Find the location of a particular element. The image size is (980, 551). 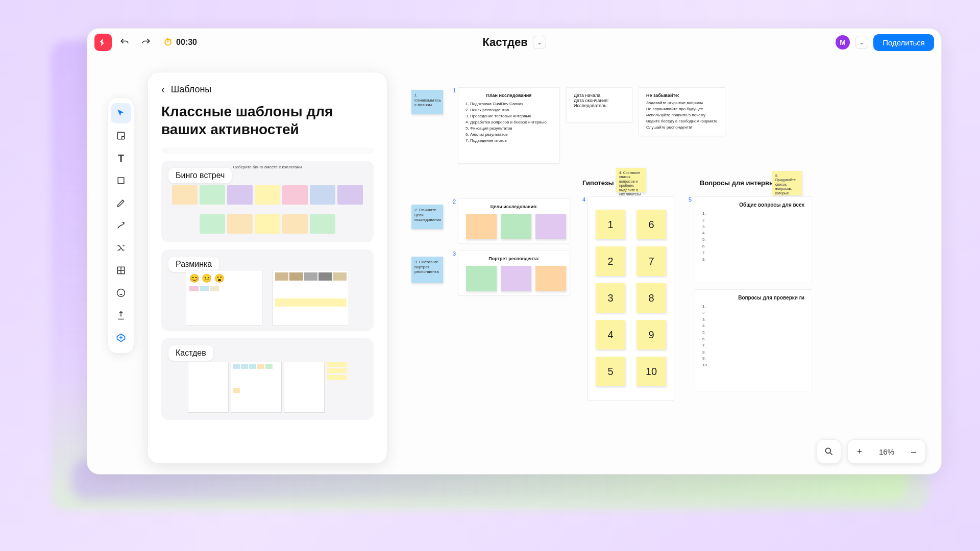

board-title: Кастдев is located at coordinates (505, 42).